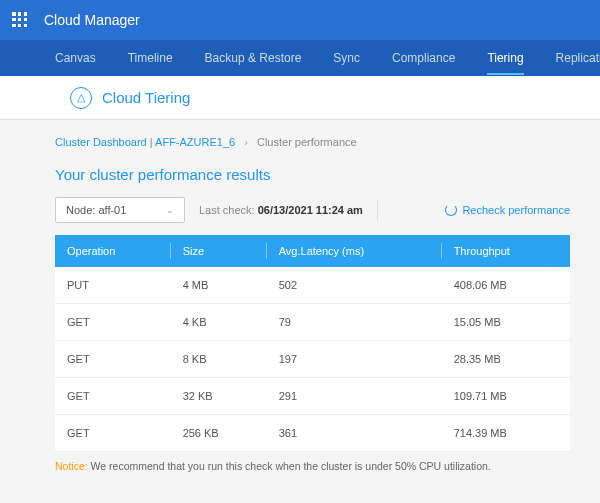  Describe the element at coordinates (254, 58) in the screenshot. I see `nav-backup-restore: Backup & Restore` at that location.